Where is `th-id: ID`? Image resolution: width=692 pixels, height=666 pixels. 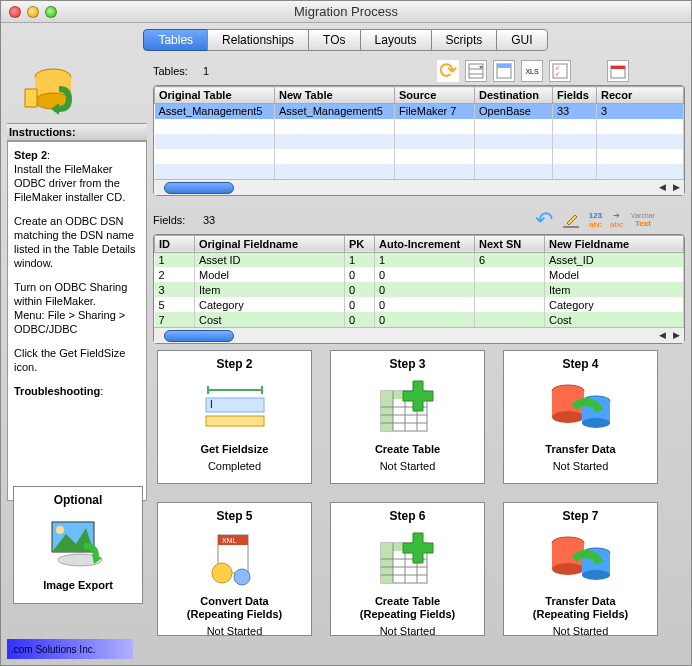 th-id: ID is located at coordinates (175, 244).